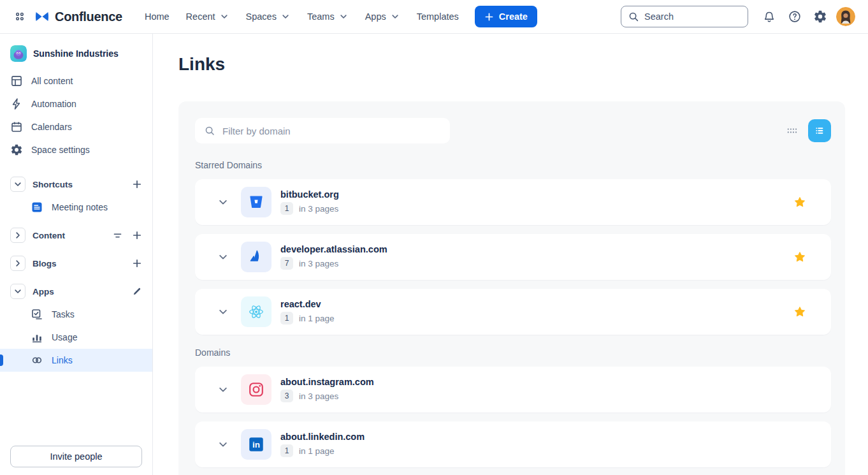  I want to click on linkedin-logo-icon: in, so click(256, 444).